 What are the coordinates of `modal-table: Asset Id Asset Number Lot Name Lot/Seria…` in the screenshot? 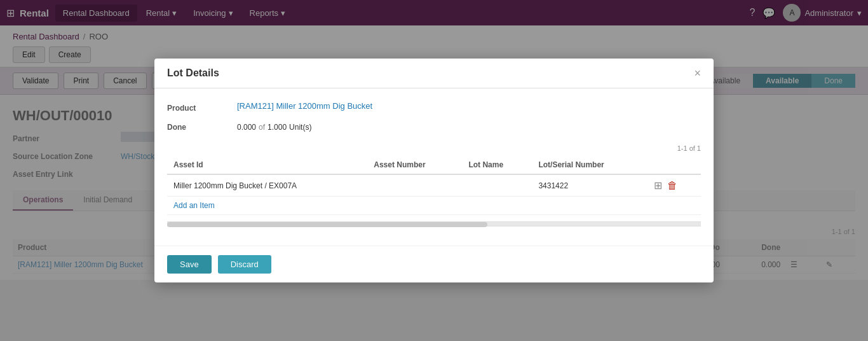 It's located at (434, 186).